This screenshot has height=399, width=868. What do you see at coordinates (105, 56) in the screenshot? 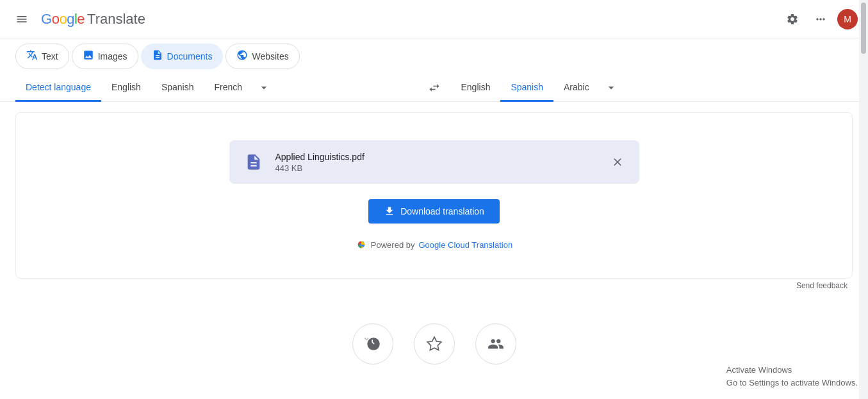
I see `tab-images: Images` at bounding box center [105, 56].